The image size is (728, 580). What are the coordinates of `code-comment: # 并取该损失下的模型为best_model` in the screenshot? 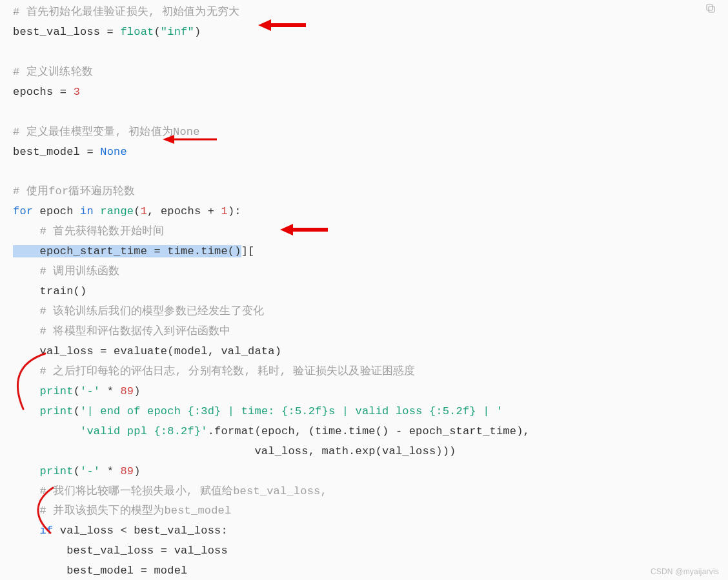 It's located at (122, 511).